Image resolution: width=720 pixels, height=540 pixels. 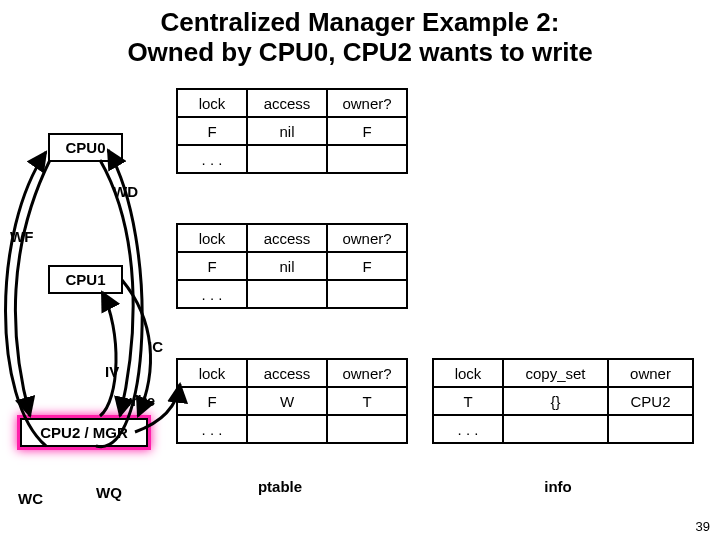 What do you see at coordinates (212, 131) in the screenshot?
I see `cpu0-lock: F` at bounding box center [212, 131].